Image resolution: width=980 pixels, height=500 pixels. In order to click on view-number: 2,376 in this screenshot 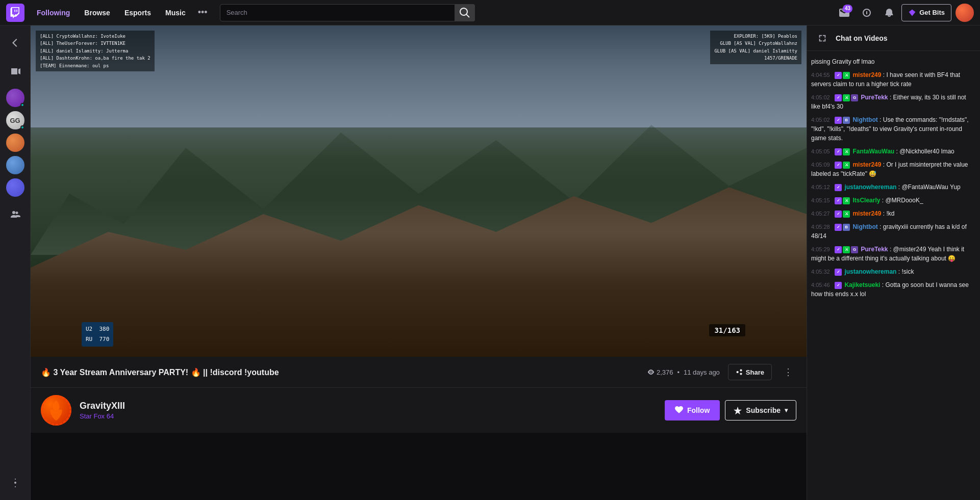, I will do `click(665, 372)`.